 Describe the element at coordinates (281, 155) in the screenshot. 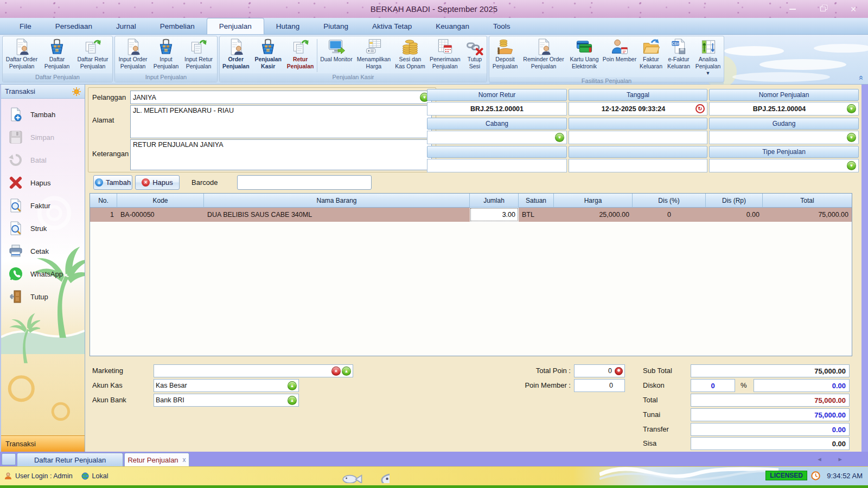

I see `keterangan-field: RETUR PENJUALAN JANIYA` at that location.